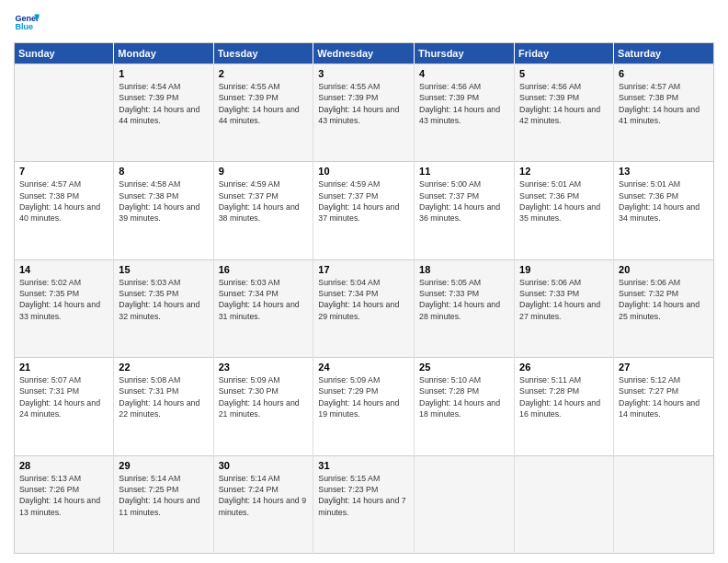 Image resolution: width=728 pixels, height=563 pixels. What do you see at coordinates (64, 308) in the screenshot?
I see `calendar-cell: 14Sunrise: 5:02 AMSunset: 7:35 PMDayligh…` at bounding box center [64, 308].